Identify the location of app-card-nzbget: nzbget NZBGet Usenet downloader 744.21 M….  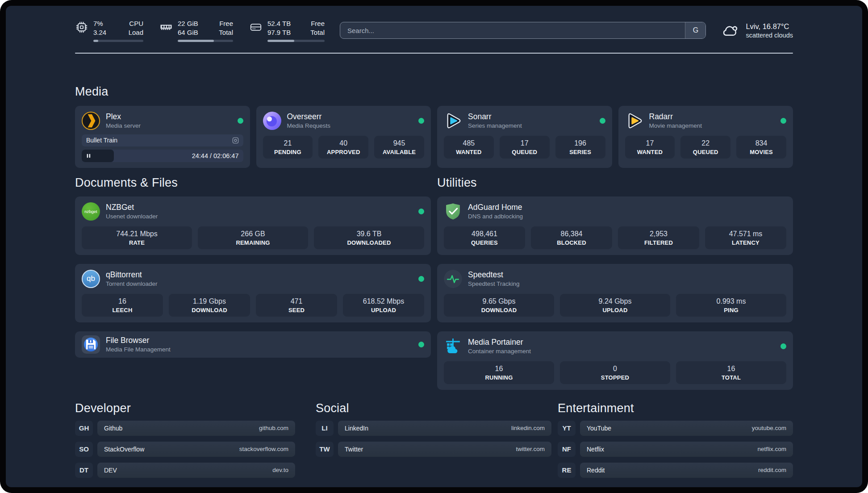
(253, 226).